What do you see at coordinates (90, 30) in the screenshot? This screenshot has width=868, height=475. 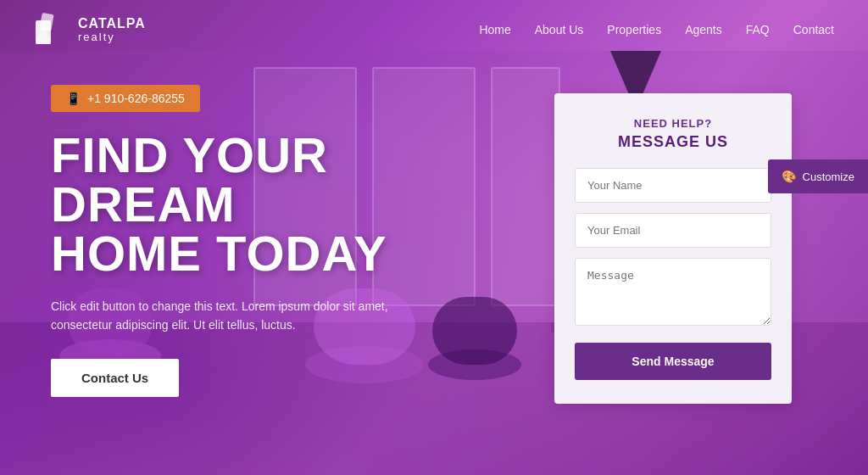 I see `logo: CATALPA realty` at bounding box center [90, 30].